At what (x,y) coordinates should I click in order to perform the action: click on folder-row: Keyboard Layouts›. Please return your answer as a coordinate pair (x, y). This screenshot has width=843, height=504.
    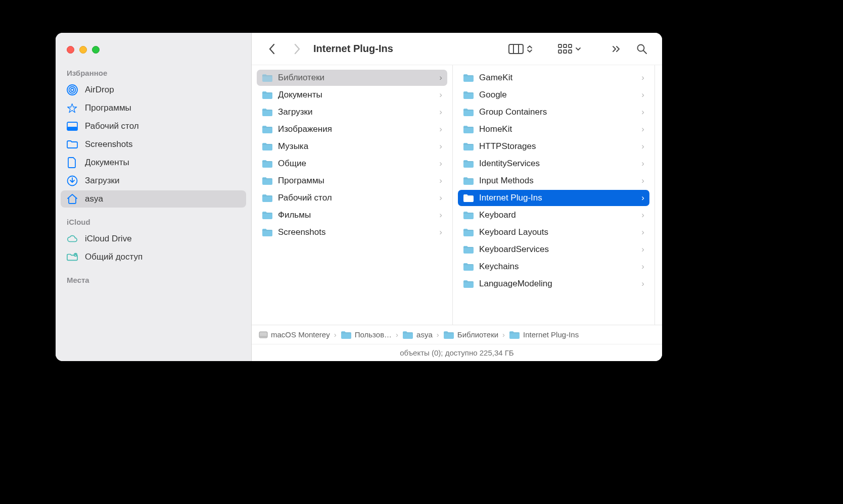
    Looking at the image, I should click on (554, 232).